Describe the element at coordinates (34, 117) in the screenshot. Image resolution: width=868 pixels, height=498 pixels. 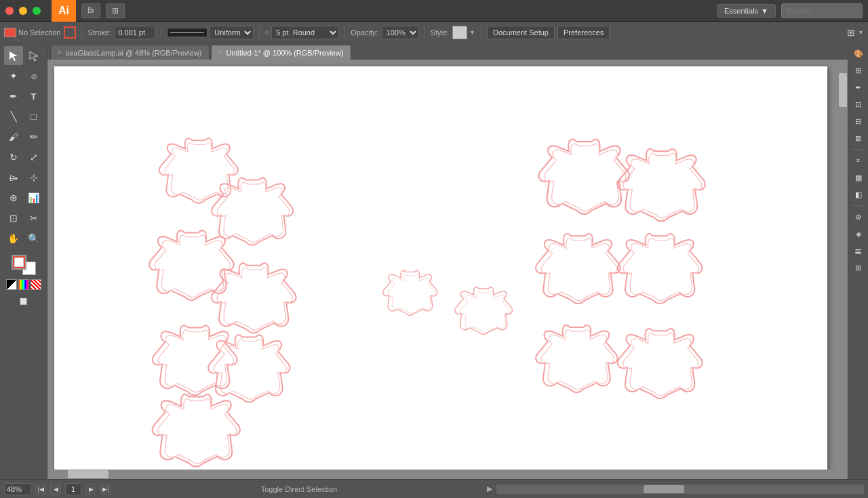
I see `rect-tool: □` at that location.